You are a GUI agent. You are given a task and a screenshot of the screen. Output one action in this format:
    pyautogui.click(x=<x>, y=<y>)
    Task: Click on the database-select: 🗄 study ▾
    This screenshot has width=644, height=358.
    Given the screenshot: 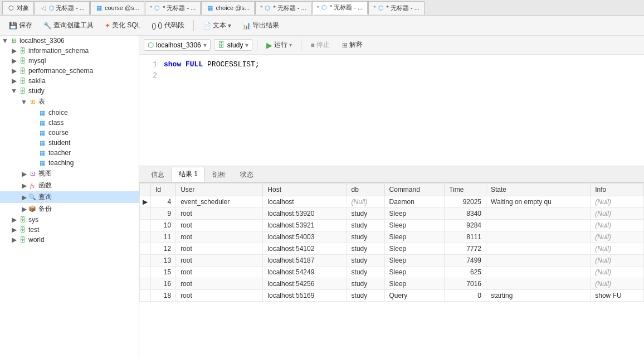 What is the action you would take?
    pyautogui.click(x=233, y=45)
    